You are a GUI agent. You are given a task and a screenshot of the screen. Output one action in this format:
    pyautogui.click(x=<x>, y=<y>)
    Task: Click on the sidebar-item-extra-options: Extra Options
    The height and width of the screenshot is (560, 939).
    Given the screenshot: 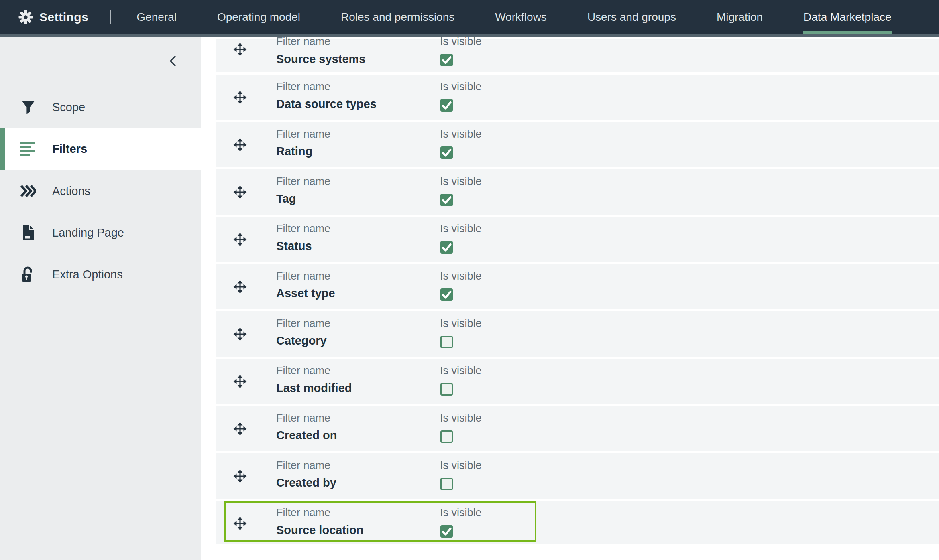 What is the action you would take?
    pyautogui.click(x=100, y=274)
    